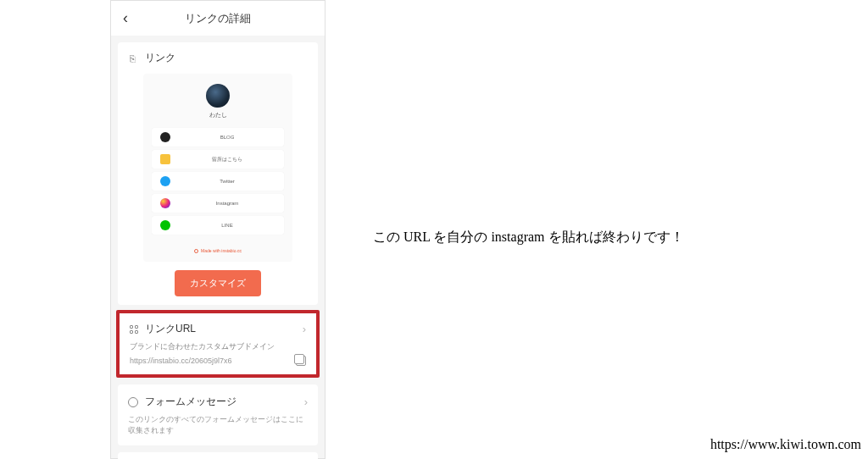 The width and height of the screenshot is (868, 459). I want to click on form-message-header: フォームメッセージ ›, so click(218, 401).